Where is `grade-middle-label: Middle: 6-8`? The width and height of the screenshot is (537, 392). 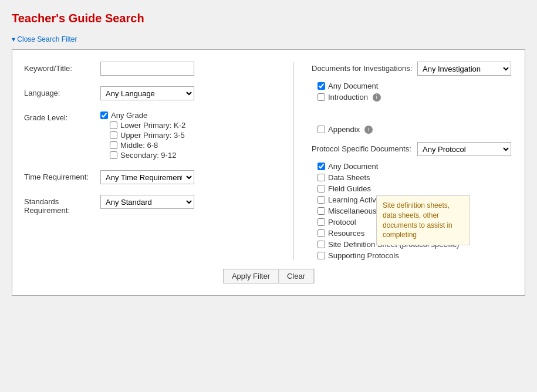 grade-middle-label: Middle: 6-8 is located at coordinates (139, 146).